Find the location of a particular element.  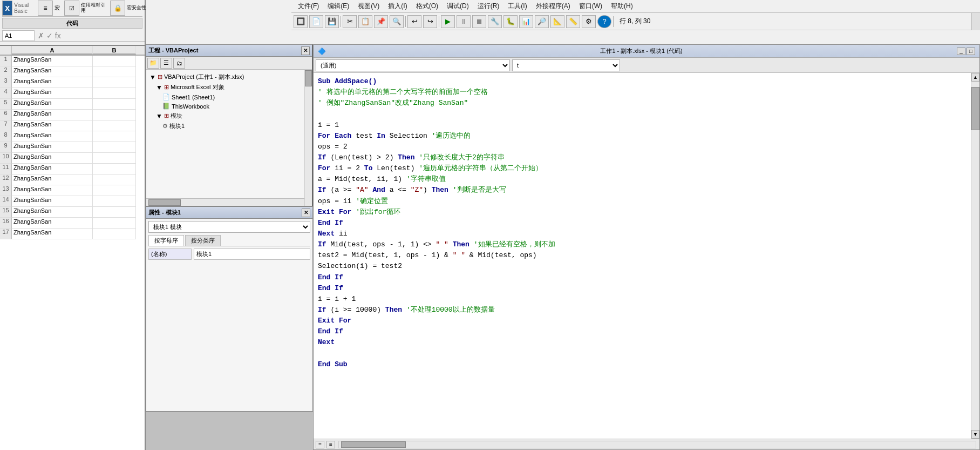

tb-debug1: 🐛 is located at coordinates (511, 22).